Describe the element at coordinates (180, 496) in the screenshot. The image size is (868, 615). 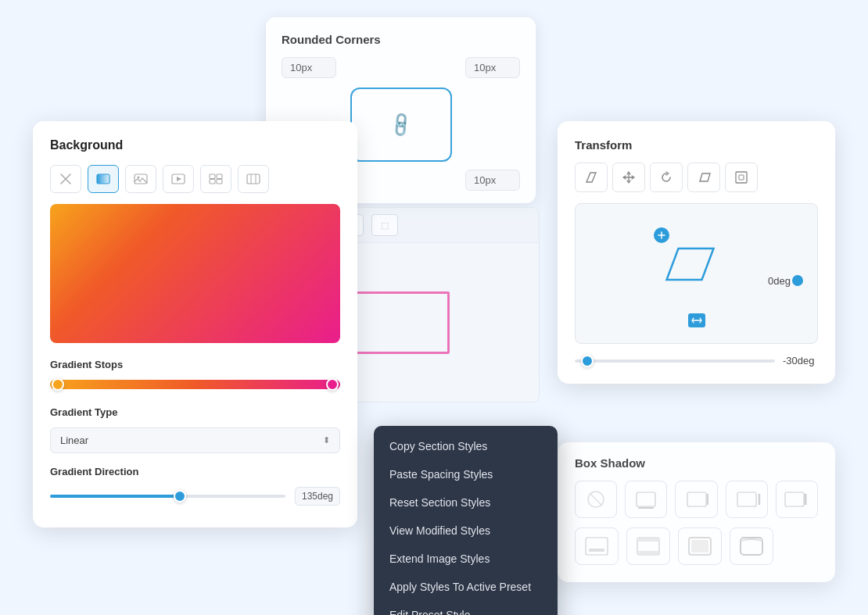
I see `direction-slider-thumb` at that location.